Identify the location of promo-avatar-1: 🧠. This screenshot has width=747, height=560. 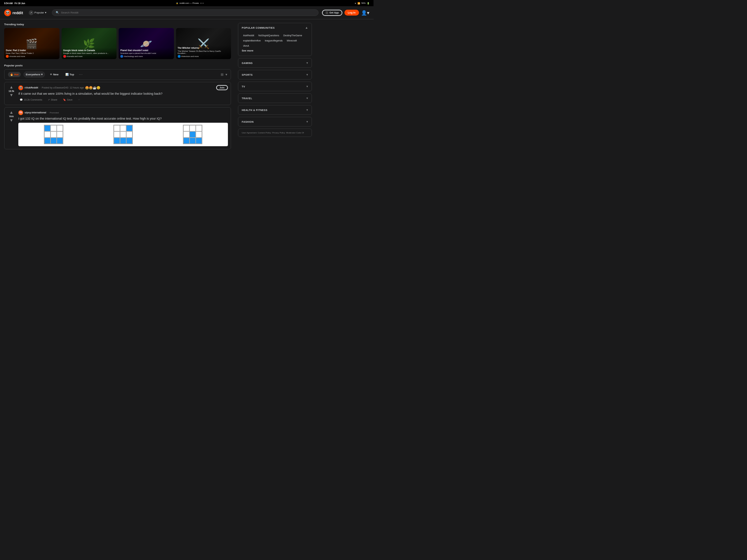
(21, 113).